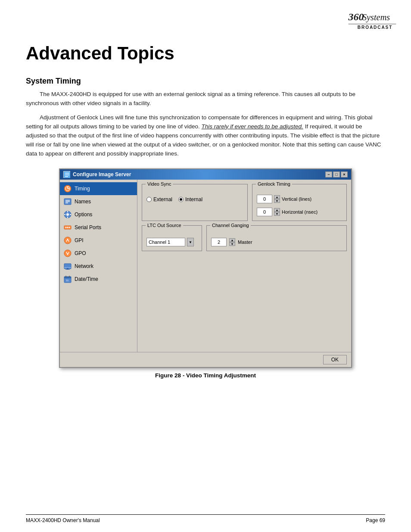 Image resolution: width=411 pixels, height=532 pixels. What do you see at coordinates (88, 227) in the screenshot?
I see `sidebar-label-serial-ports: Serial Ports` at bounding box center [88, 227].